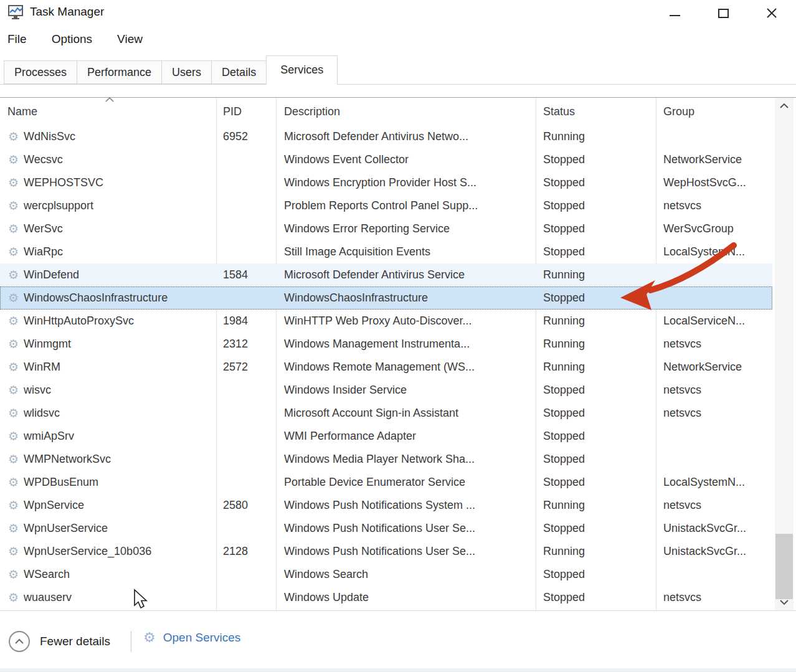 The height and width of the screenshot is (672, 796). Describe the element at coordinates (108, 298) in the screenshot. I see `service-name-cell: ⚙ WindowsChaosInfrastructure` at that location.